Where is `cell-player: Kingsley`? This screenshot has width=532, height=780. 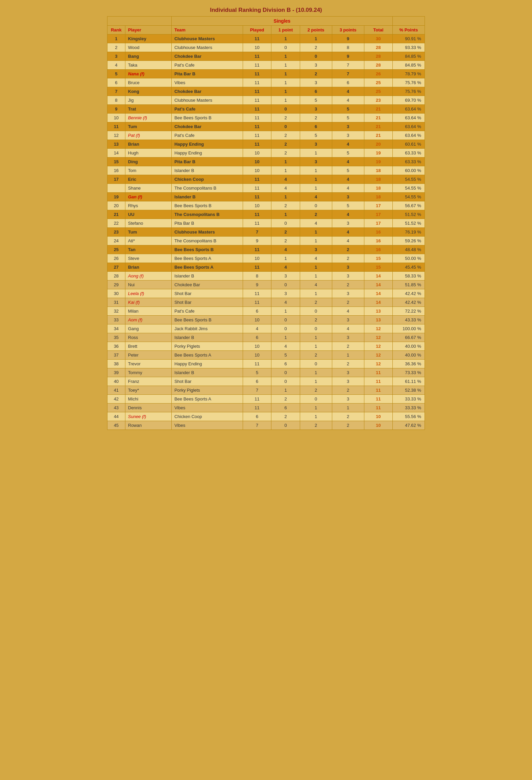 cell-player: Kingsley is located at coordinates (148, 39).